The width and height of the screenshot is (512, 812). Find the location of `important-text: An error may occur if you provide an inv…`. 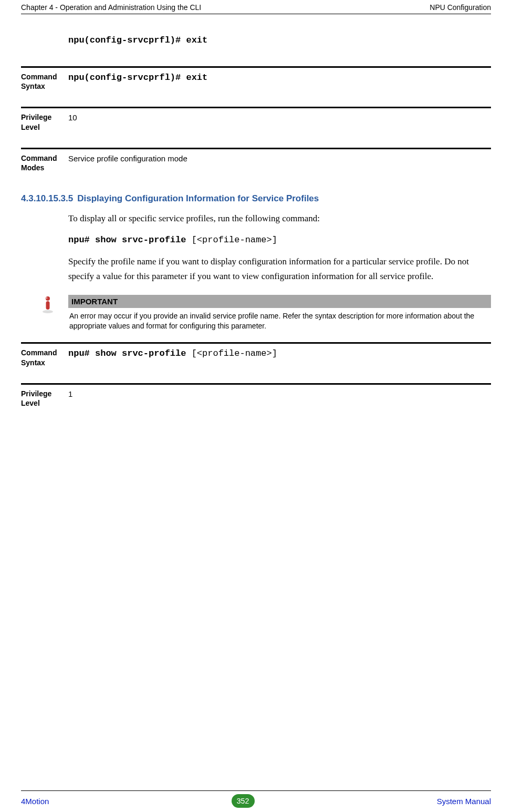

important-text: An error may occur if you provide an inv… is located at coordinates (279, 321).